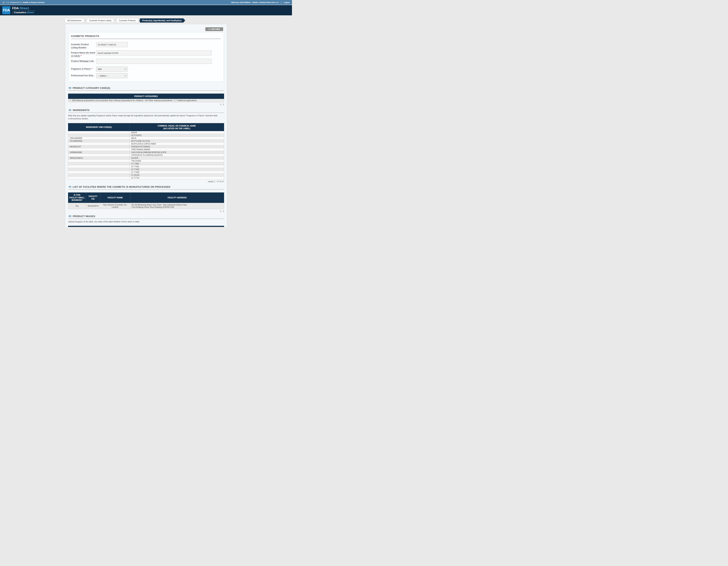 The width and height of the screenshot is (728, 566). I want to click on webpage-link-label: Product Webpage Link:, so click(83, 61).